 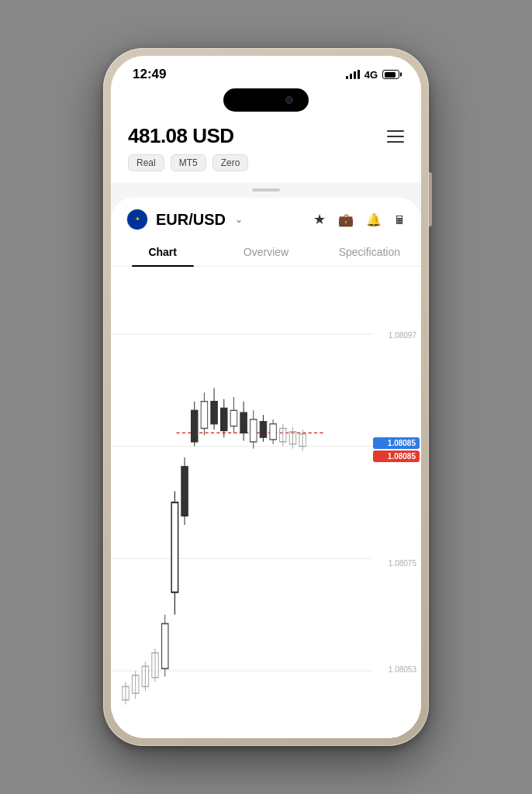 I want to click on pair-chevron-icon: ⌄, so click(x=239, y=219).